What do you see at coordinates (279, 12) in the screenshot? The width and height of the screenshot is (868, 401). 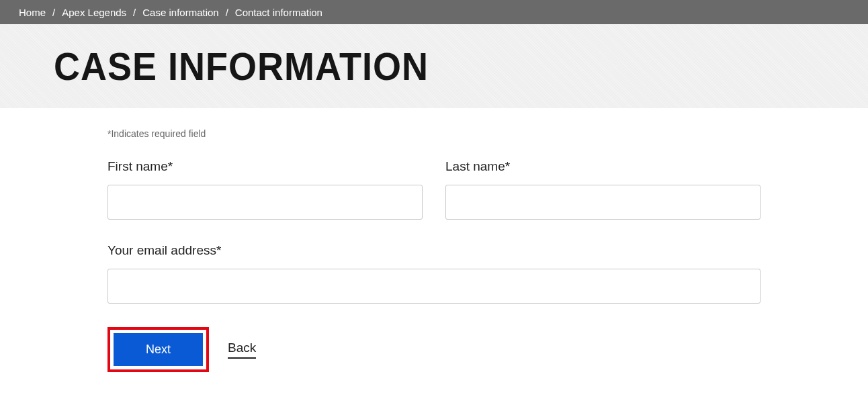 I see `breadcrumb-contact-information: Contact information` at bounding box center [279, 12].